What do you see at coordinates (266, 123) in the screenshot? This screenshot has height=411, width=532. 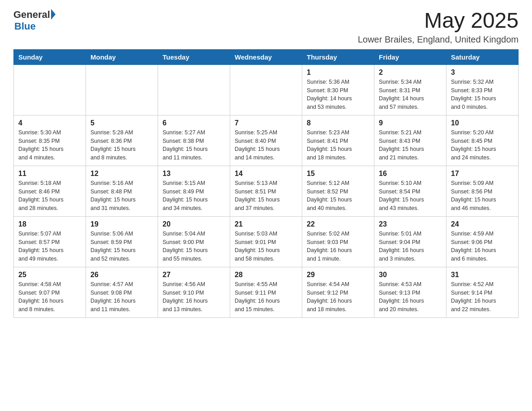 I see `day-number: 7` at bounding box center [266, 123].